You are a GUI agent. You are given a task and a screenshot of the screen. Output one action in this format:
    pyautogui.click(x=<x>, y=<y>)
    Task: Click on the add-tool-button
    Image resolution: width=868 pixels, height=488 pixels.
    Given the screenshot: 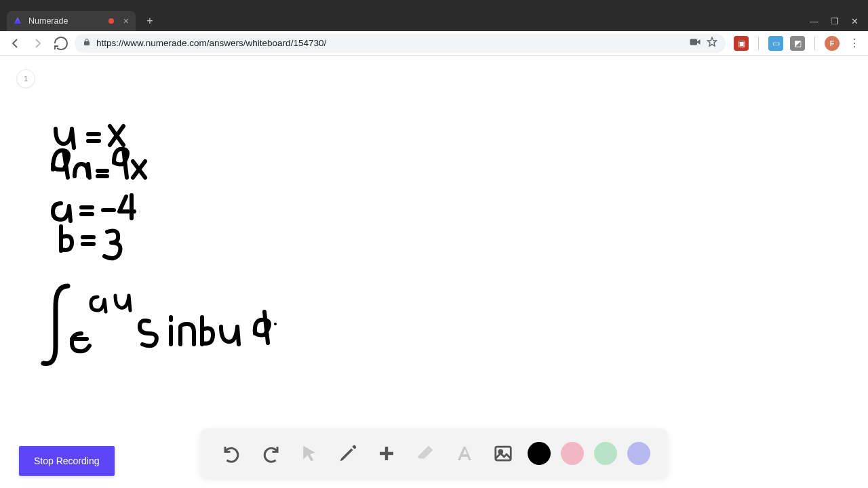 What is the action you would take?
    pyautogui.click(x=387, y=453)
    